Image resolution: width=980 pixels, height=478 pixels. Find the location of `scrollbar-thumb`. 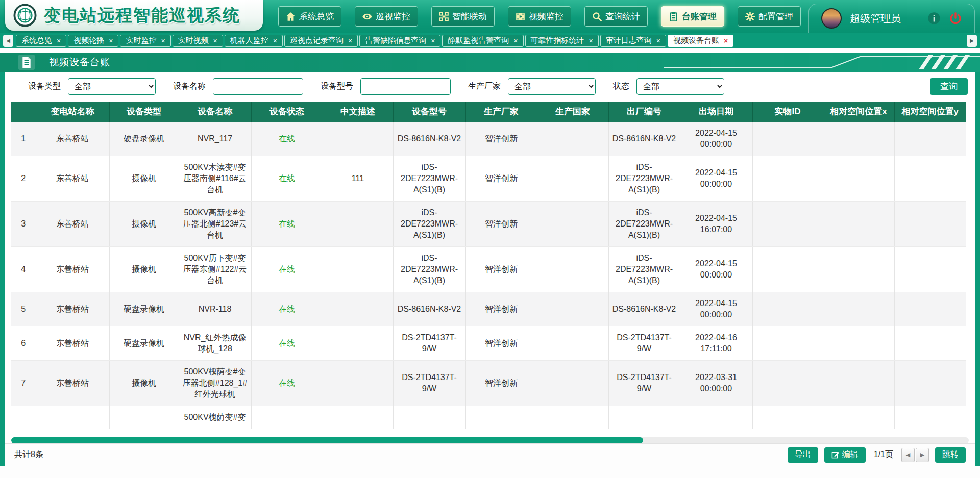

scrollbar-thumb is located at coordinates (327, 440).